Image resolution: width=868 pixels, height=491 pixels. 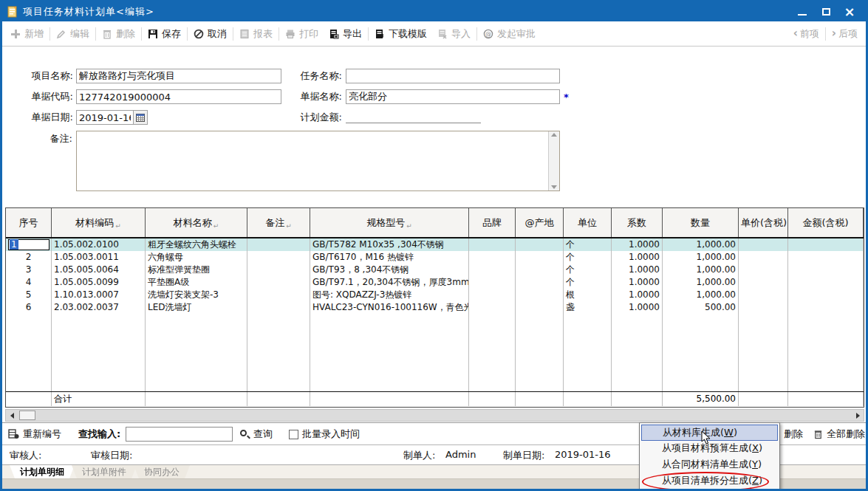 I want to click on spec-cell: GB/T6170，M16 热镀锌, so click(x=390, y=257).